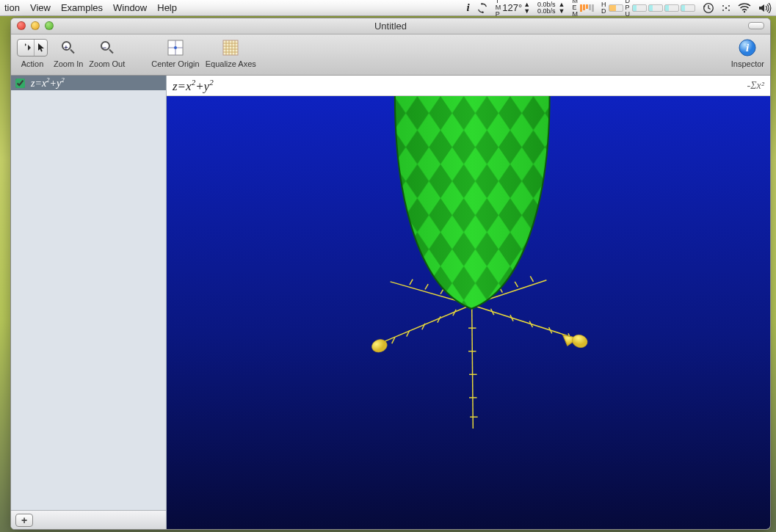 This screenshot has width=776, height=532. What do you see at coordinates (765, 8) in the screenshot?
I see `volume-icon` at bounding box center [765, 8].